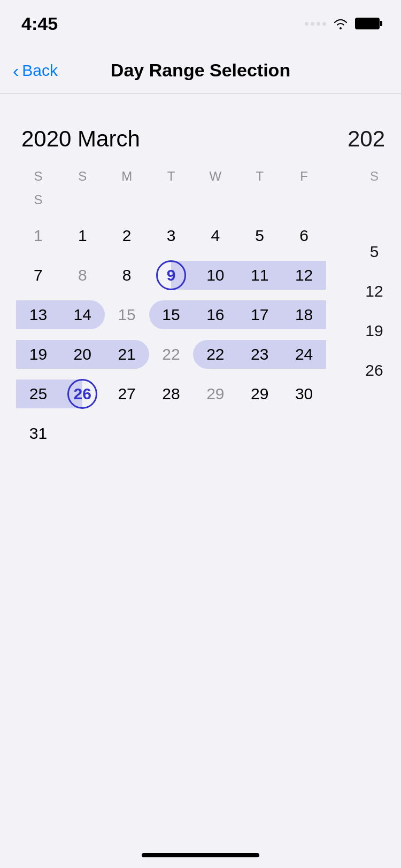 This screenshot has width=401, height=868. What do you see at coordinates (127, 236) in the screenshot?
I see `day-cell: 2` at bounding box center [127, 236].